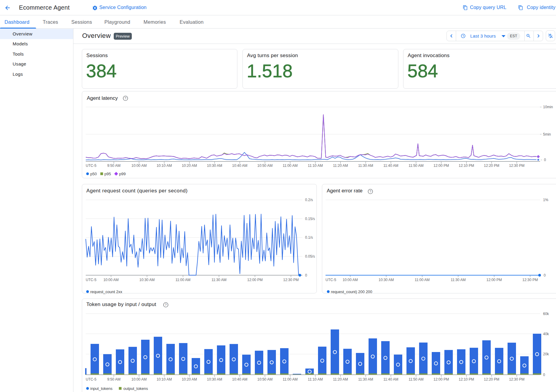 This screenshot has width=556, height=392. What do you see at coordinates (122, 174) in the screenshot?
I see `svg-text: p99` at bounding box center [122, 174].